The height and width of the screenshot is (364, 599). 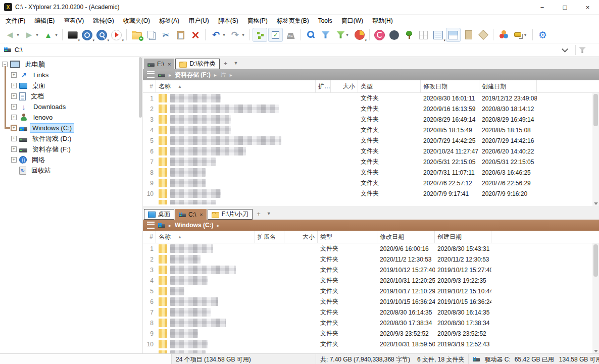 What do you see at coordinates (371, 162) in the screenshot?
I see `file-row: 7 文件夹 2020/5/31 22:15:05 2020/5/31 22:15…` at bounding box center [371, 162].